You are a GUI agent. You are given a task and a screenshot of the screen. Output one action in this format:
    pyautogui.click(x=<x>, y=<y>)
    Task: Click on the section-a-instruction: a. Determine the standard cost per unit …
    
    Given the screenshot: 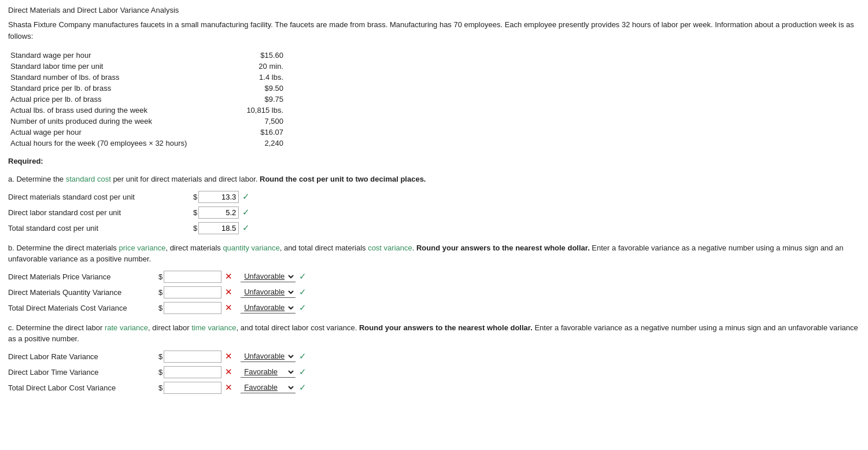 What is the action you would take?
    pyautogui.click(x=434, y=179)
    